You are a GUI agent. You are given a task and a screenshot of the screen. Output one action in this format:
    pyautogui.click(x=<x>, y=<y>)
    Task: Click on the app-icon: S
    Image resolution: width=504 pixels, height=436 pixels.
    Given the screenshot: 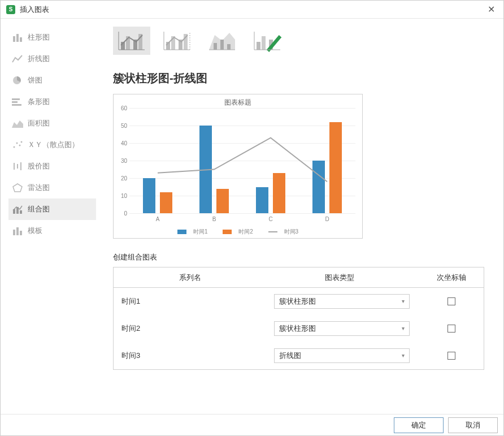 What is the action you would take?
    pyautogui.click(x=11, y=10)
    